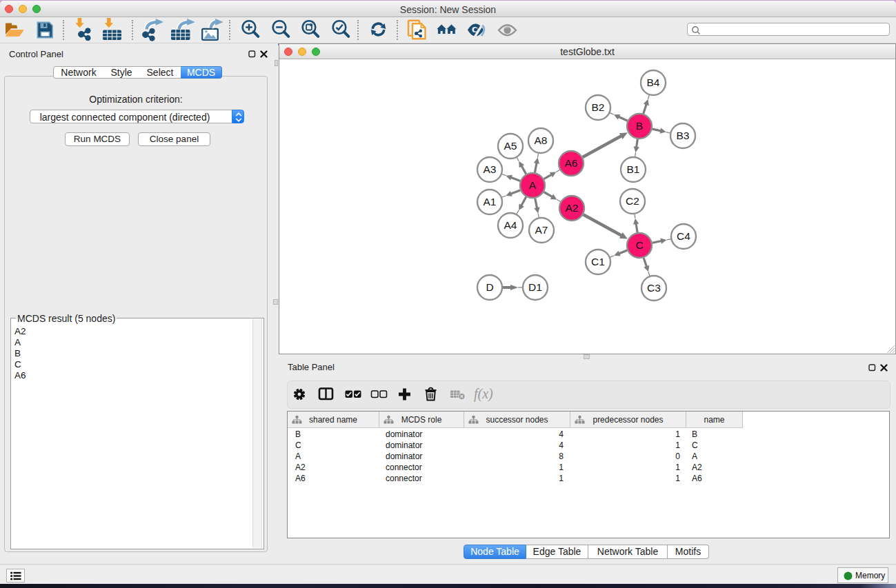 Image resolution: width=896 pixels, height=588 pixels. Describe the element at coordinates (490, 170) in the screenshot. I see `svg-text: A3` at that location.